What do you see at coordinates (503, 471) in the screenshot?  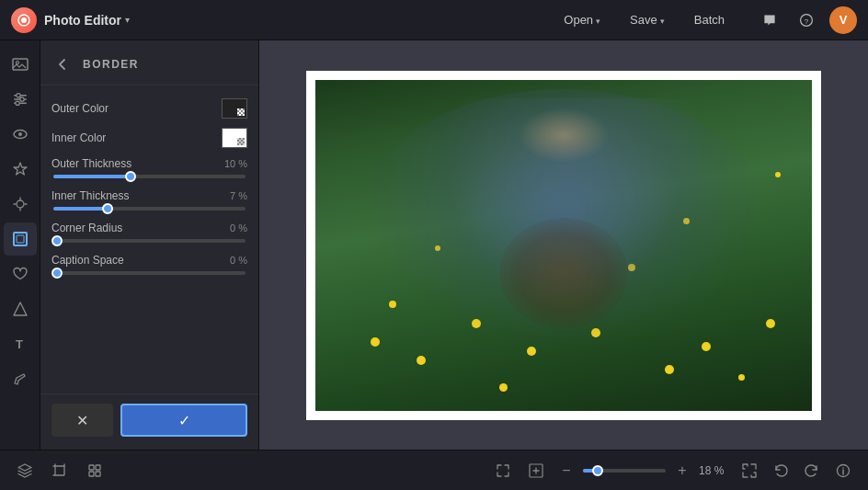 I see `fit-screen-icon-btn` at bounding box center [503, 471].